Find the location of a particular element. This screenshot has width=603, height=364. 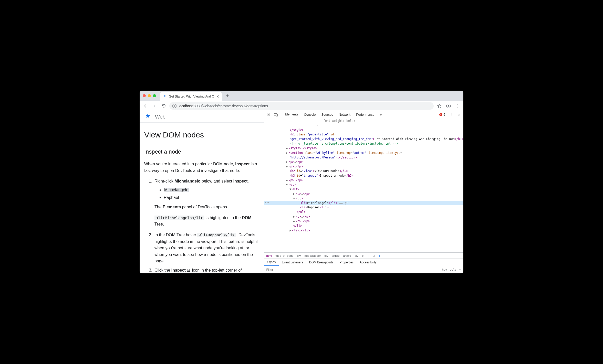

list-item: Michelangelo is located at coordinates (212, 190).